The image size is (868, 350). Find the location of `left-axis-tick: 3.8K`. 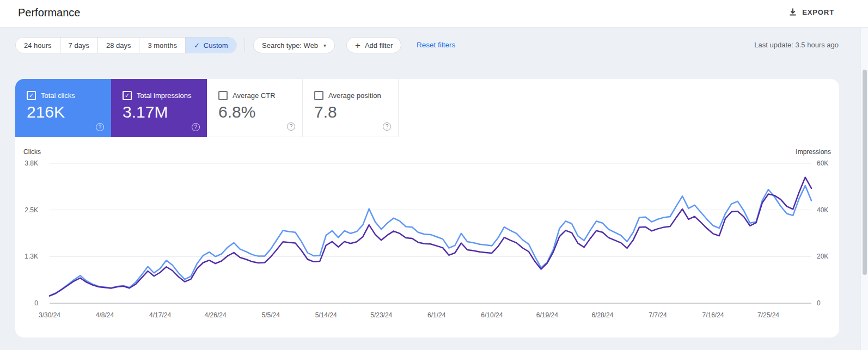

left-axis-tick: 3.8K is located at coordinates (32, 163).